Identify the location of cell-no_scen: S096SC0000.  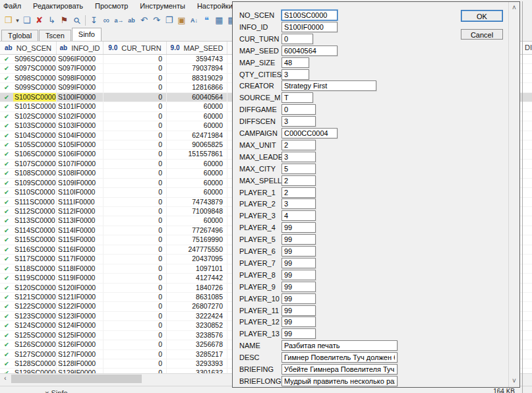
(35, 59).